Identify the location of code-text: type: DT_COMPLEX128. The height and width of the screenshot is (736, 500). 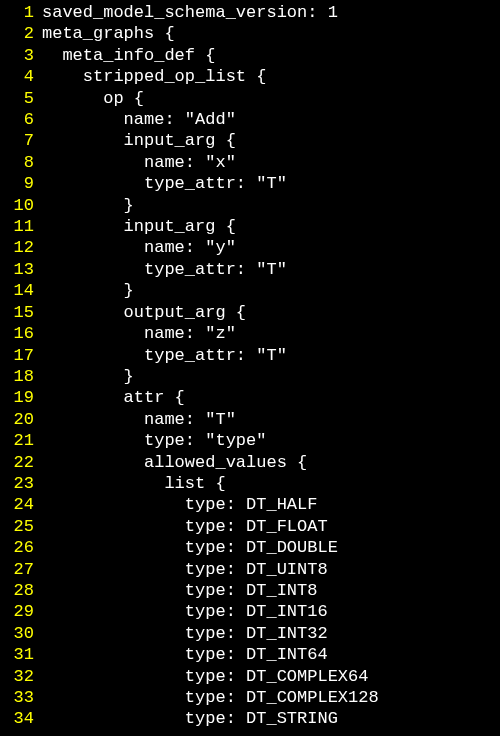
(210, 698).